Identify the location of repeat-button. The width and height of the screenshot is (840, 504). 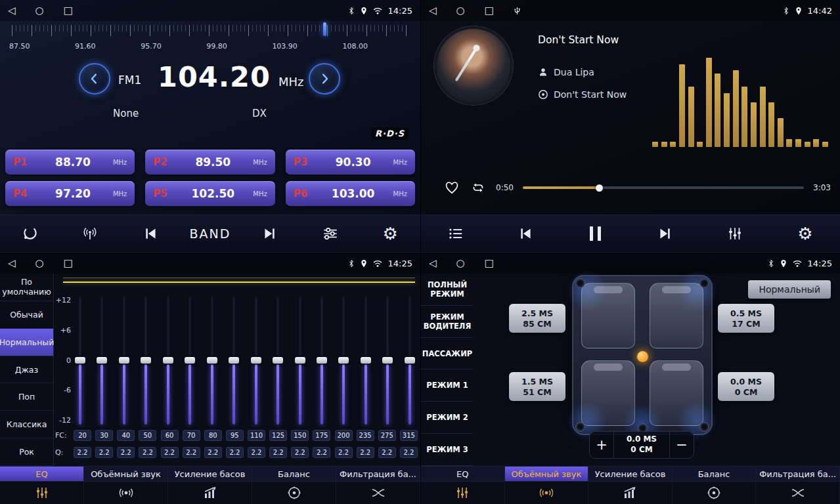
(478, 188).